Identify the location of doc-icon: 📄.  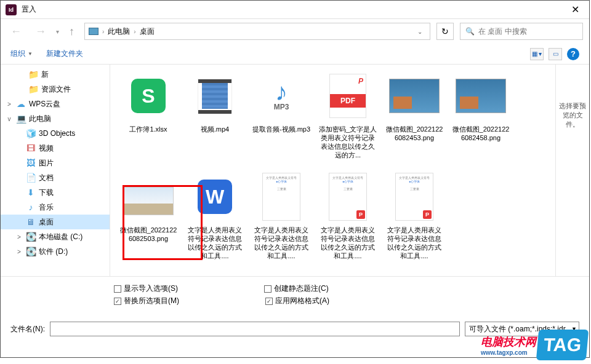
(31, 178).